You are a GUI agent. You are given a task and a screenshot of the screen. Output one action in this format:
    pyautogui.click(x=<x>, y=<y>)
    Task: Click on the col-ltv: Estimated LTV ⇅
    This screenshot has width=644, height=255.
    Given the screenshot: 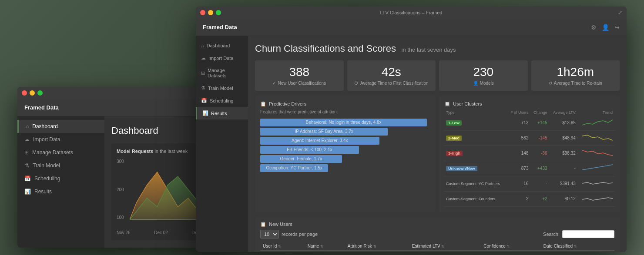 What is the action you would take?
    pyautogui.click(x=446, y=246)
    